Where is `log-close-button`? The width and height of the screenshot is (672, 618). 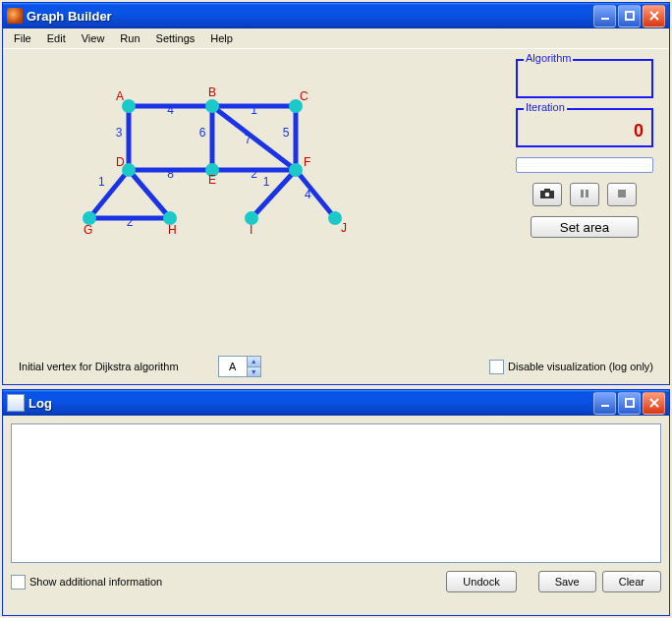
log-close-button is located at coordinates (654, 403).